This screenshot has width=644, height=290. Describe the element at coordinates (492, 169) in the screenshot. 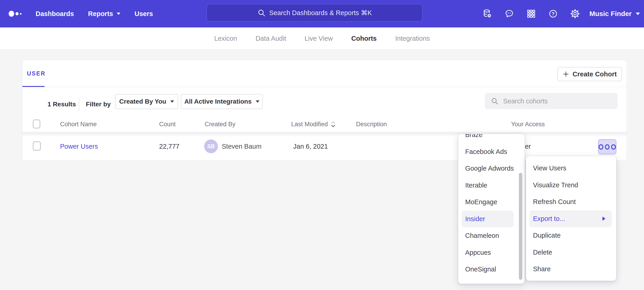

I see `menu-item-google-adwords: Google Adwords` at that location.